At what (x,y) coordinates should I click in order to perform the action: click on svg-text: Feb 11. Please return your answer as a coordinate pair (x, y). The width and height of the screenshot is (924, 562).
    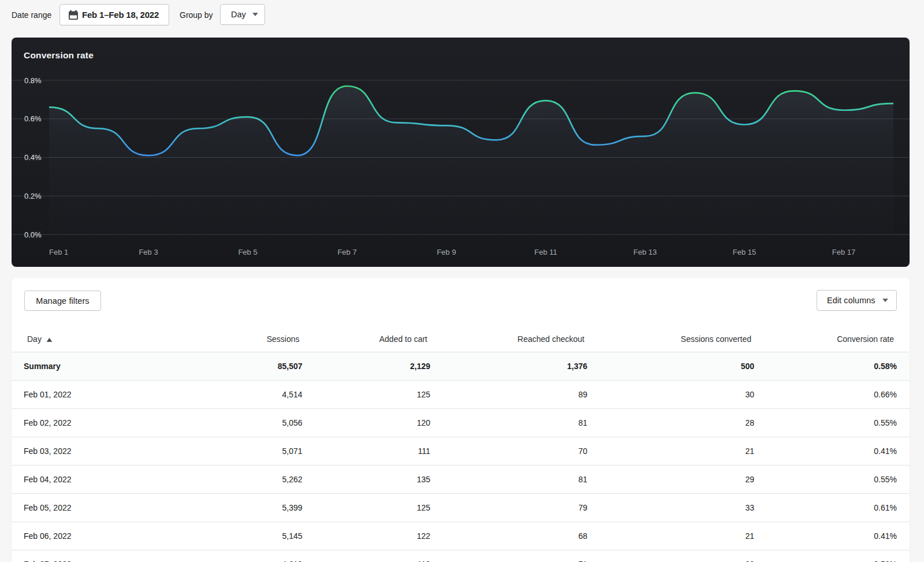
    Looking at the image, I should click on (546, 252).